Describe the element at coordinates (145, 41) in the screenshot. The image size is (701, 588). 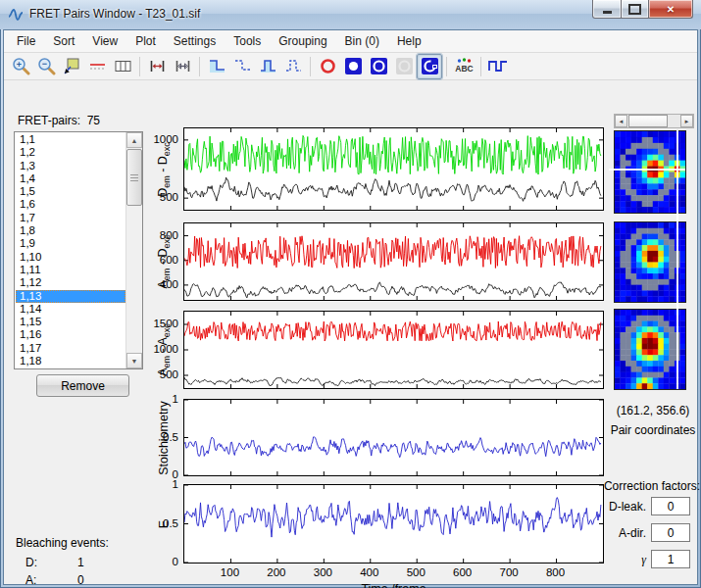
I see `menu-item-plot: Plot` at that location.